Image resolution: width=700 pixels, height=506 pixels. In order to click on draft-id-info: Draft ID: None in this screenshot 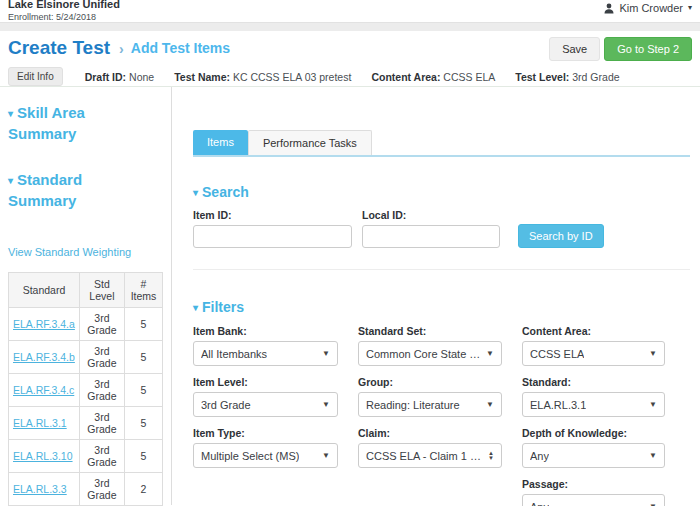, I will do `click(120, 77)`.